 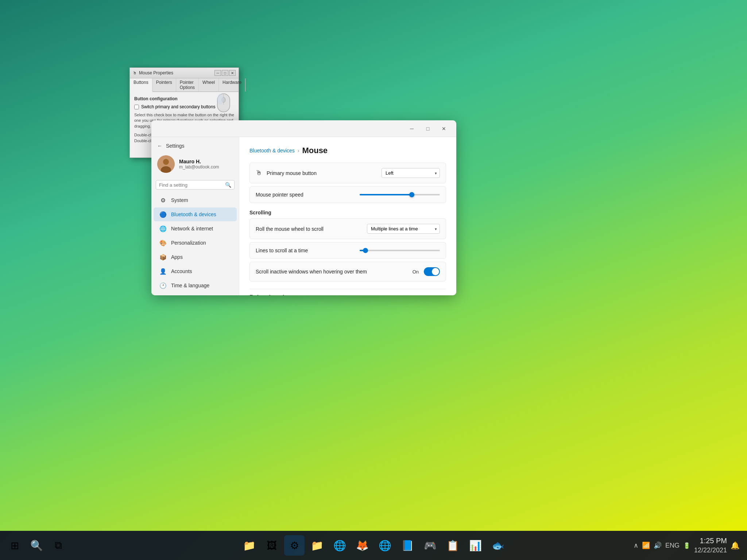 I want to click on network-icon: 🌐, so click(x=163, y=229).